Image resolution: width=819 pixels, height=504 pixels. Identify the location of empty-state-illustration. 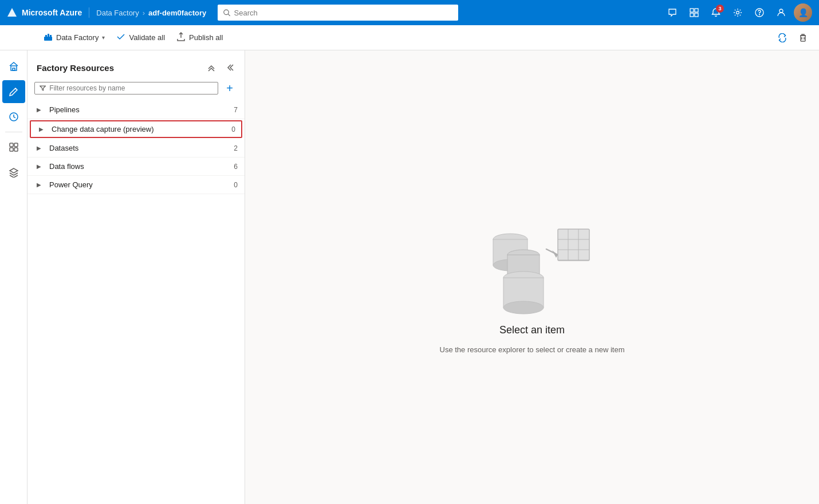
(532, 258).